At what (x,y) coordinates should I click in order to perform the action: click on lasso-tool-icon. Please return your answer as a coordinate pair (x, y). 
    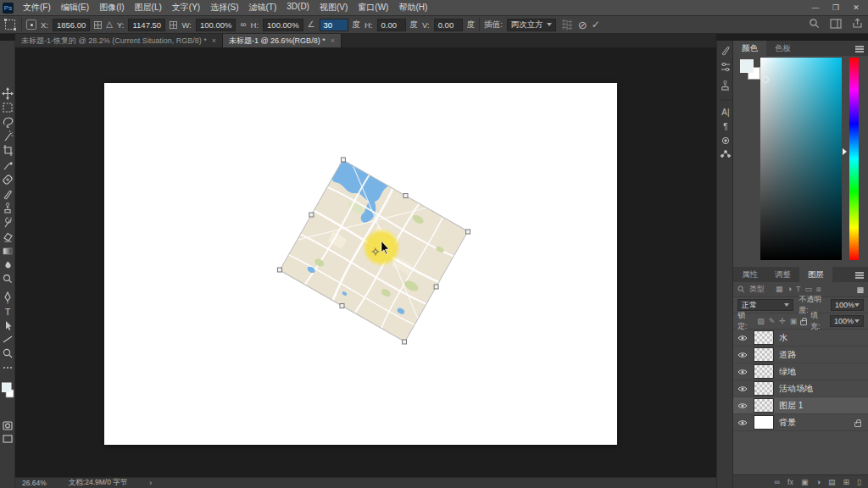
    Looking at the image, I should click on (8, 122).